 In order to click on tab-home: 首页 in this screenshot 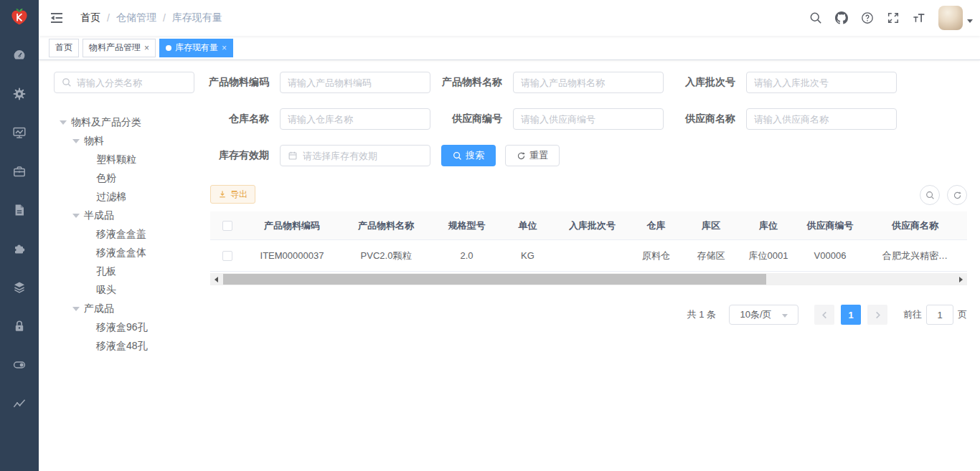, I will do `click(64, 48)`.